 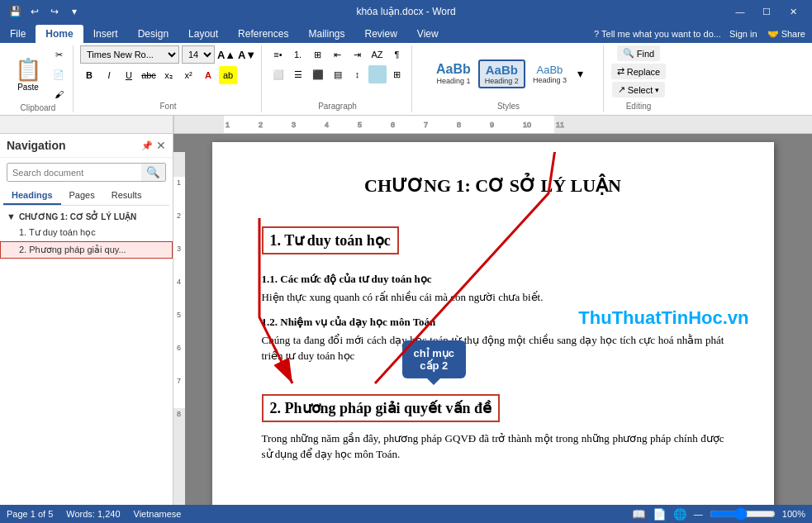 What do you see at coordinates (55, 12) in the screenshot?
I see `redo-icon: ↪` at bounding box center [55, 12].